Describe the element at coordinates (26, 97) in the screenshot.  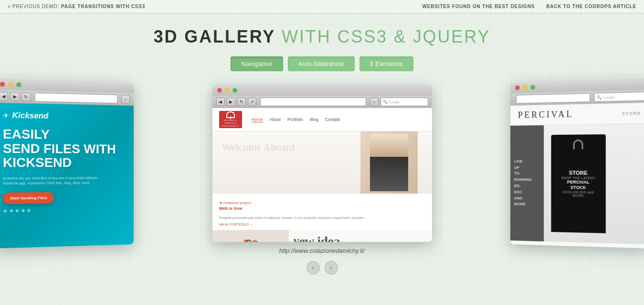
I see `refresh-btn-left: ↻` at that location.